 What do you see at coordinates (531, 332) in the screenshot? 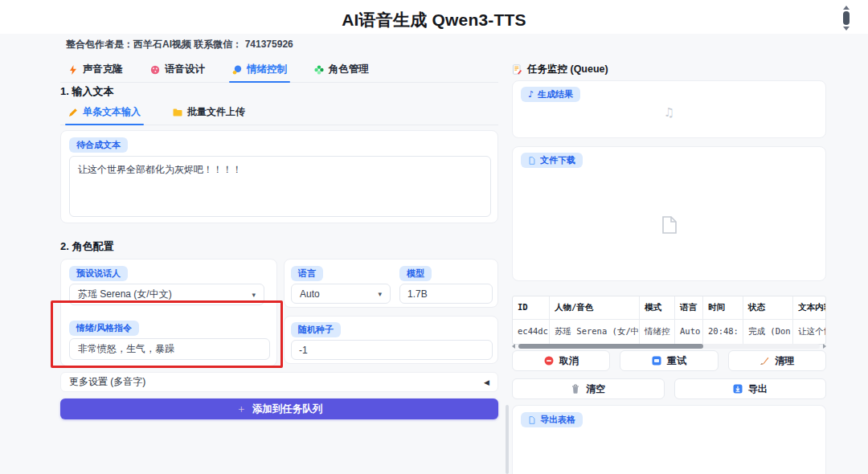
I see `cell-id: ec44dc` at bounding box center [531, 332].